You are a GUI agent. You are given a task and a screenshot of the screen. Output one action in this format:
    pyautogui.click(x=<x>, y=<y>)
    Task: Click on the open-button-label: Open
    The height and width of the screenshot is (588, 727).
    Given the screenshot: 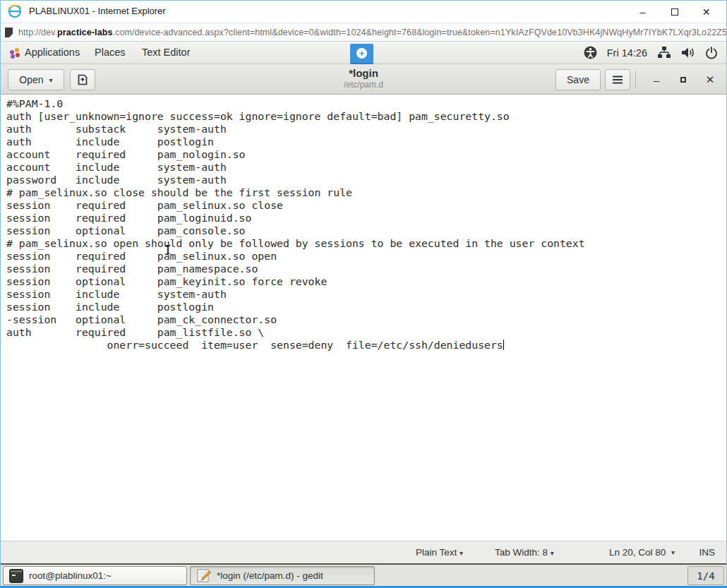 What is the action you would take?
    pyautogui.click(x=31, y=80)
    